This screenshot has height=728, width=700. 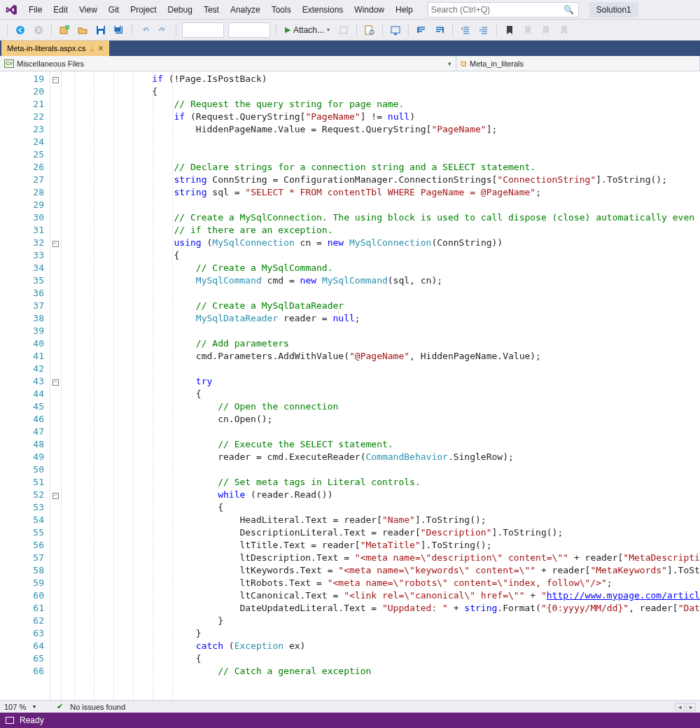 I want to click on code-line: reader = cmd.ExecuteReader(CommandBehavi…, so click(x=382, y=457).